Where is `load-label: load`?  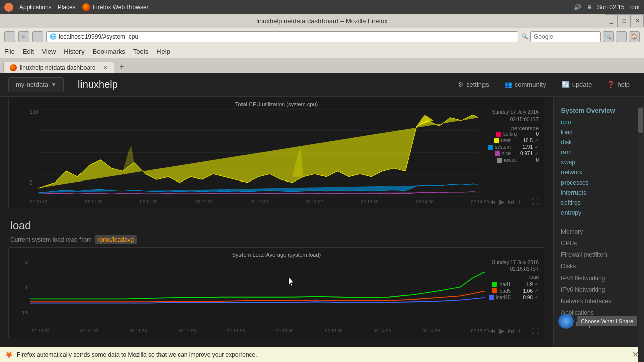 load-label: load is located at coordinates (514, 277).